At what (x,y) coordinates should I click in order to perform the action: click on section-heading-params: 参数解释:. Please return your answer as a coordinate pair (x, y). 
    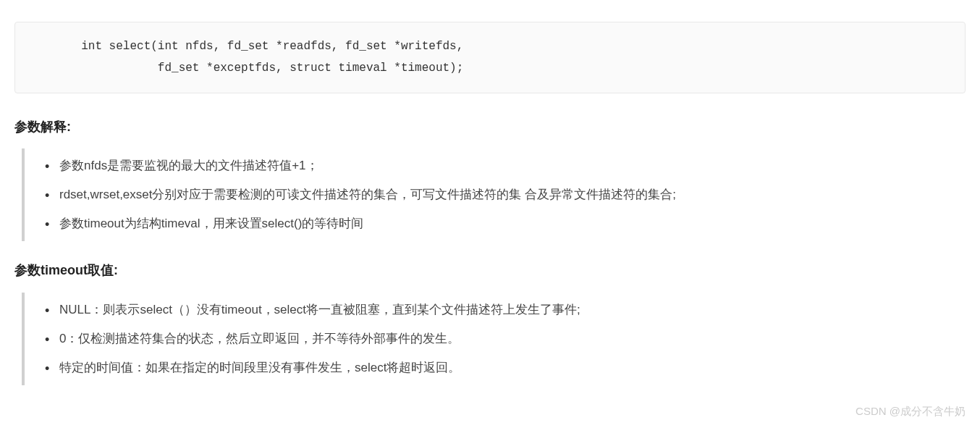
    Looking at the image, I should click on (490, 127).